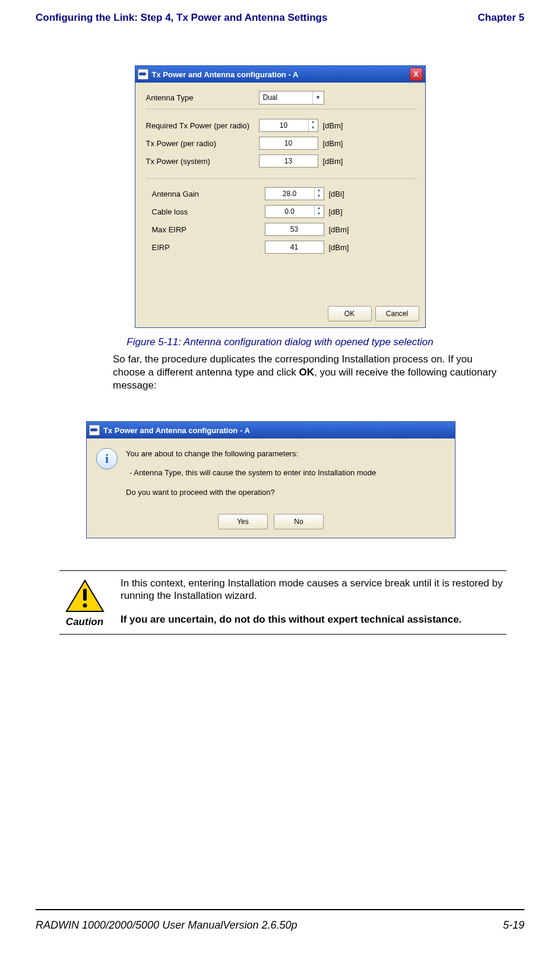 This screenshot has height=953, width=560. What do you see at coordinates (271, 479) in the screenshot?
I see `dialog-confirm: Tx Power and Antenna configuration - A i…` at bounding box center [271, 479].